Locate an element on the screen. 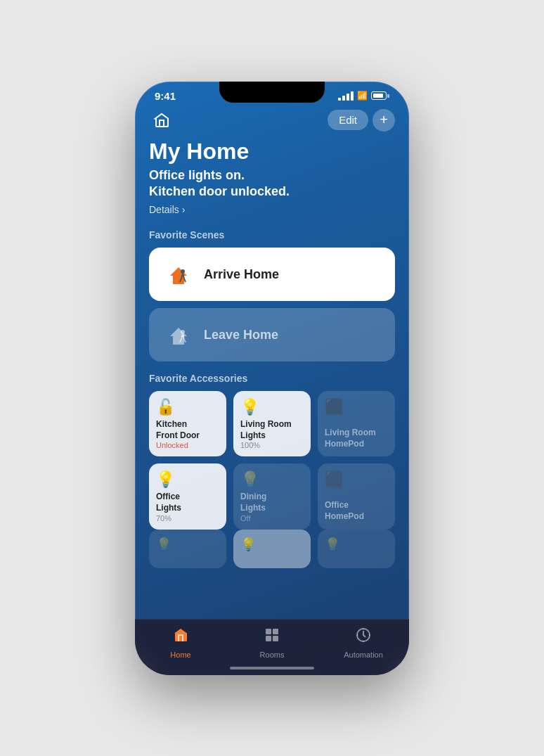 Image resolution: width=544 pixels, height=756 pixels. office-homepod-name: OfficeHomePod is located at coordinates (356, 511).